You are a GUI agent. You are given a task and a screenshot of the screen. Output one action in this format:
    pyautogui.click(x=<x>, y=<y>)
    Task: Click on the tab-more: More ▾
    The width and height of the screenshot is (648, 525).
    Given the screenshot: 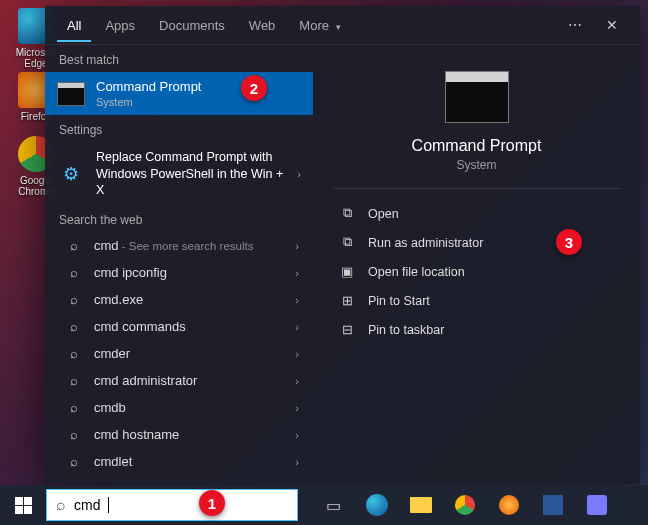 What is the action you would take?
    pyautogui.click(x=320, y=26)
    